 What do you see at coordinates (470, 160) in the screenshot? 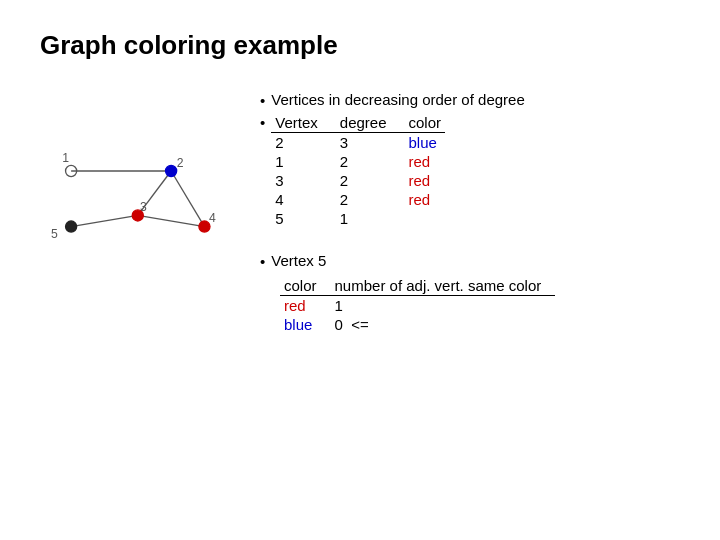
I see `bullet-section-1: • Vertices in decreasing order of degree…` at bounding box center [470, 160].